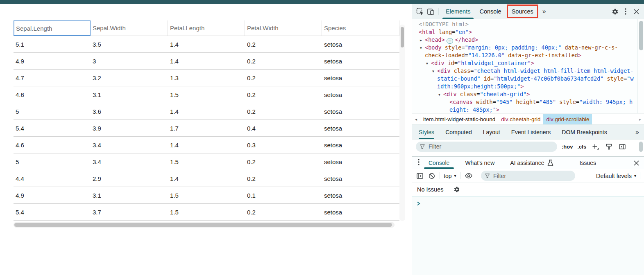 Image resolution: width=644 pixels, height=275 pixels. What do you see at coordinates (490, 11) in the screenshot?
I see `tab-console: Console` at bounding box center [490, 11].